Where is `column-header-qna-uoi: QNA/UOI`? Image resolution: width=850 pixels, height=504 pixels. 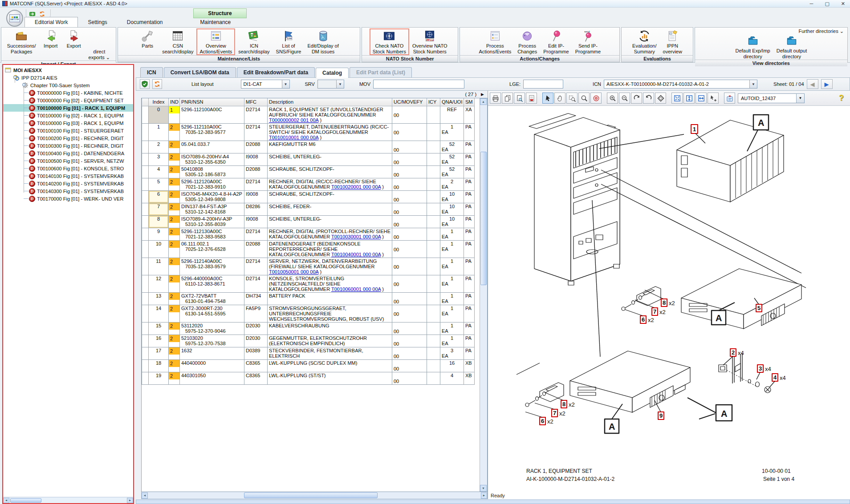
column-header-qna-uoi: QNA/UOI is located at coordinates (452, 102).